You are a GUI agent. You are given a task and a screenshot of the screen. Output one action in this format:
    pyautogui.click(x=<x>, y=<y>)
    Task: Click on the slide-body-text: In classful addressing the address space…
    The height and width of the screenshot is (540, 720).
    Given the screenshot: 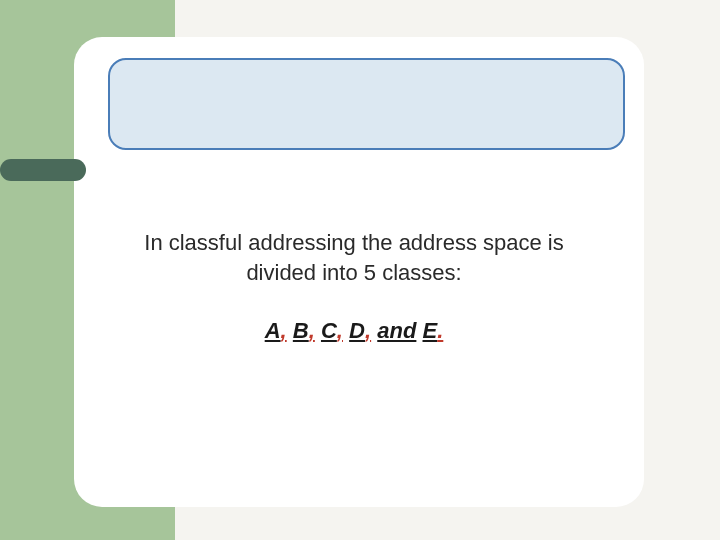 What is the action you would take?
    pyautogui.click(x=354, y=258)
    